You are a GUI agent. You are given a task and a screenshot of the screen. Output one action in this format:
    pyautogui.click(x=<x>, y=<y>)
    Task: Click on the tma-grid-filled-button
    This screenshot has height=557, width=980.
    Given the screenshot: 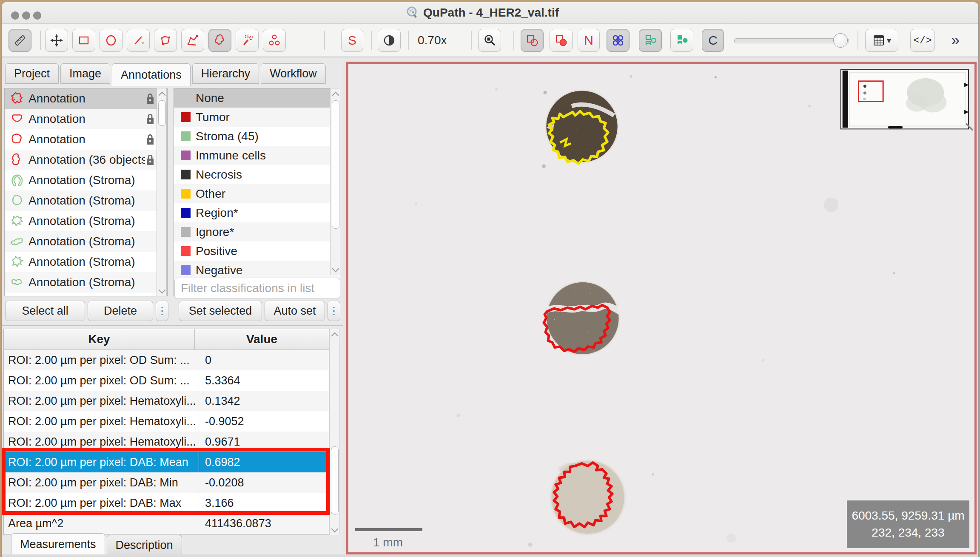 What is the action you would take?
    pyautogui.click(x=682, y=40)
    